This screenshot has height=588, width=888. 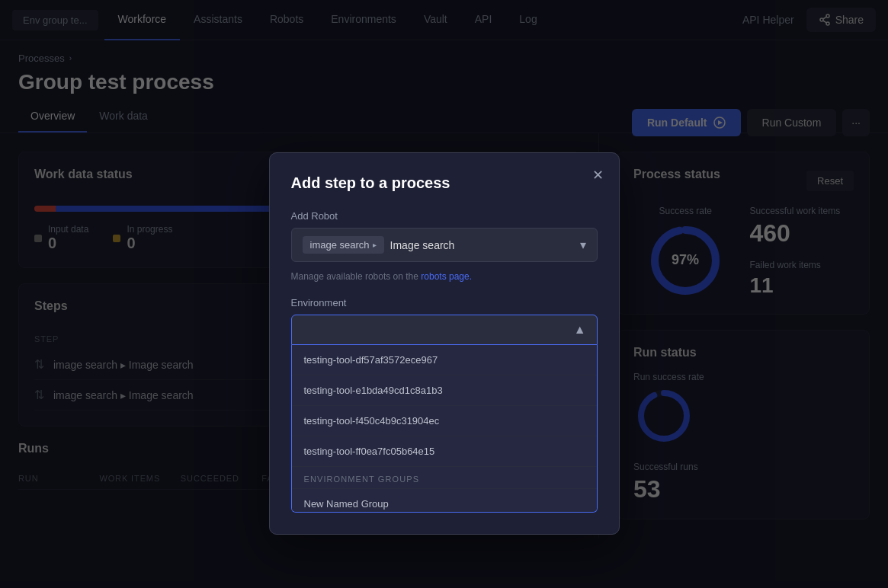 I want to click on robot-dropdown-arrow-icon: ▾, so click(x=583, y=245).